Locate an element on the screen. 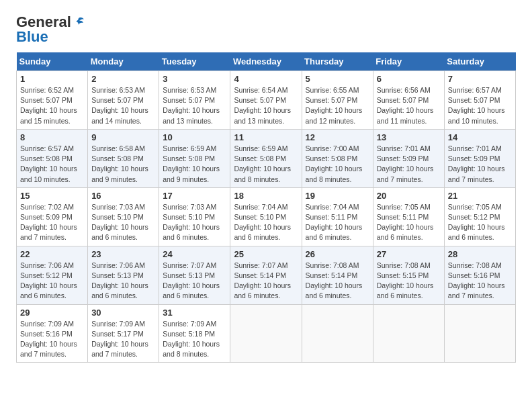 This screenshot has width=532, height=411. day-info: Sunrise: 6:52 AMSunset: 5:07 PMDaylight:… is located at coordinates (52, 106).